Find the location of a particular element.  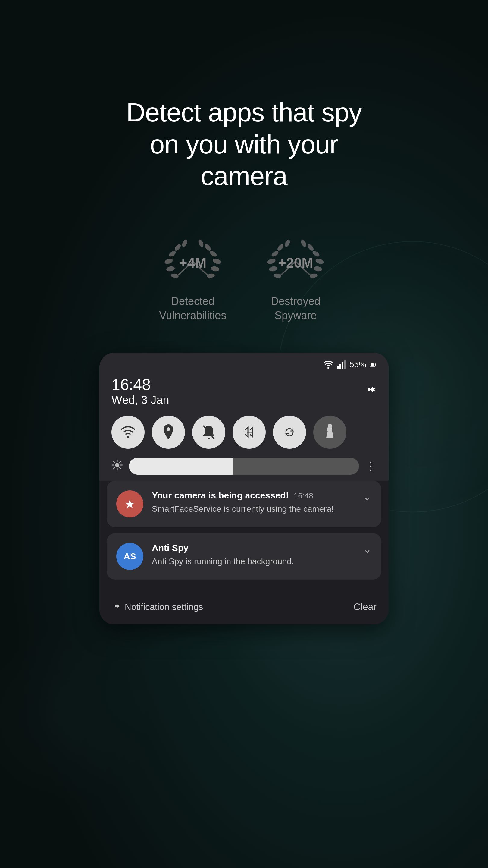

brightness-slider is located at coordinates (244, 466).